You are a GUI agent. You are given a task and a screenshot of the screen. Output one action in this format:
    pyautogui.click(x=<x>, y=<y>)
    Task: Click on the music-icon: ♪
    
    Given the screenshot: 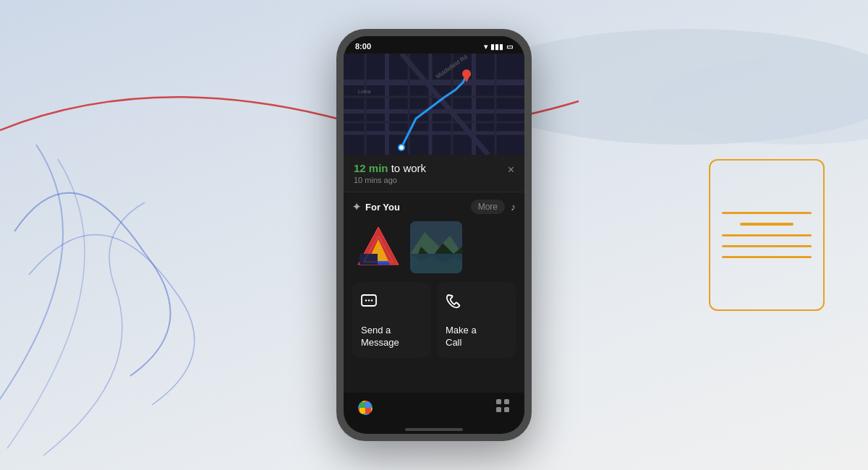 What is the action you would take?
    pyautogui.click(x=514, y=207)
    